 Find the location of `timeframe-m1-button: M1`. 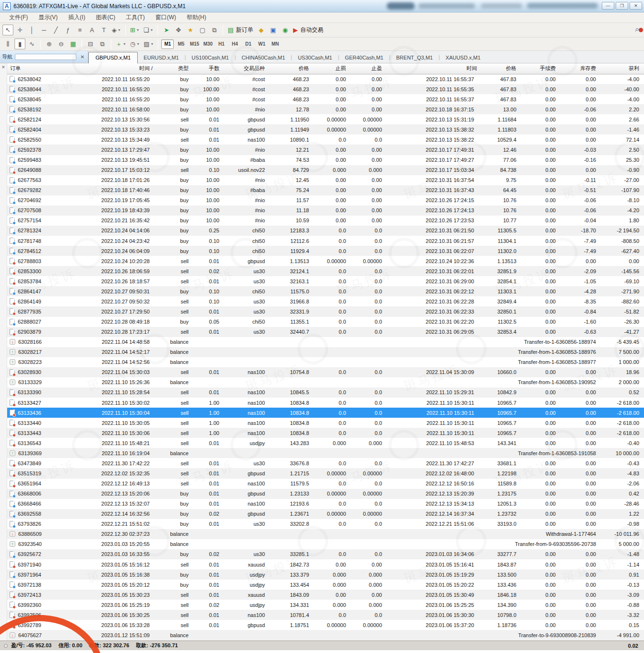

timeframe-m1-button: M1 is located at coordinates (167, 44).